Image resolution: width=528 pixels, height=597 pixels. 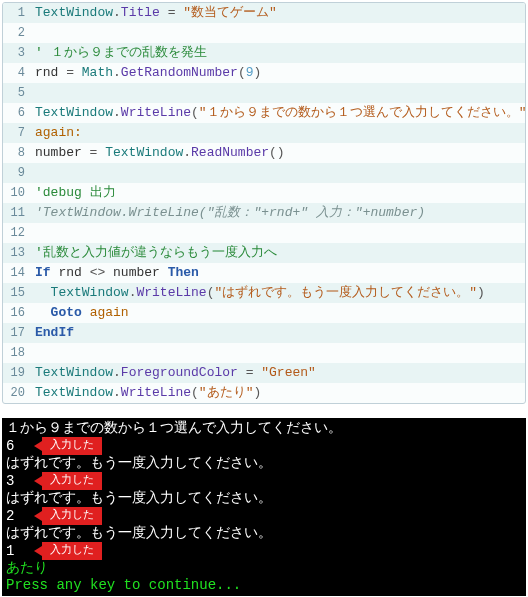 What do you see at coordinates (17, 313) in the screenshot?
I see `line-number: 16` at bounding box center [17, 313].